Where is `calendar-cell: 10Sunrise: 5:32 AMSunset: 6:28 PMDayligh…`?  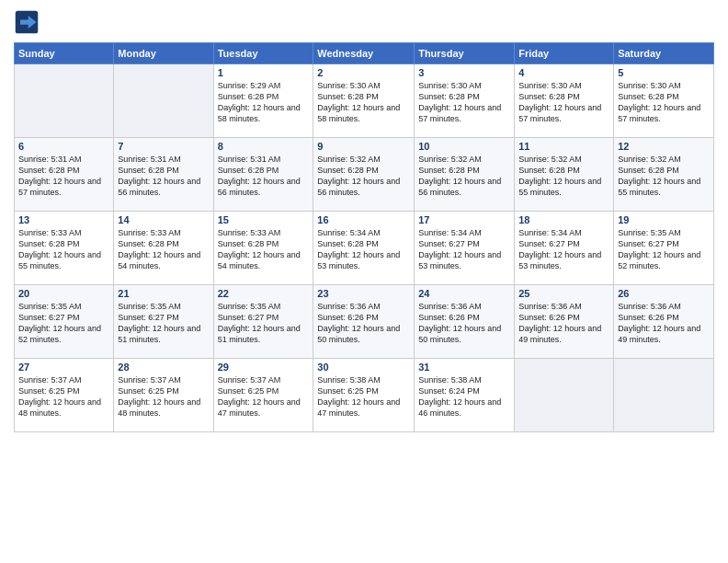
calendar-cell: 10Sunrise: 5:32 AMSunset: 6:28 PMDayligh… is located at coordinates (465, 175).